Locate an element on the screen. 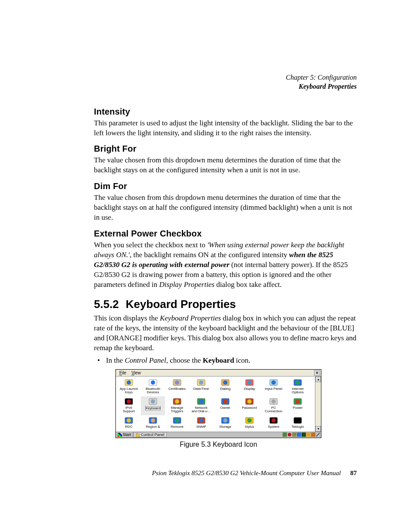  scroll-down-button: ▾ is located at coordinates (318, 429).